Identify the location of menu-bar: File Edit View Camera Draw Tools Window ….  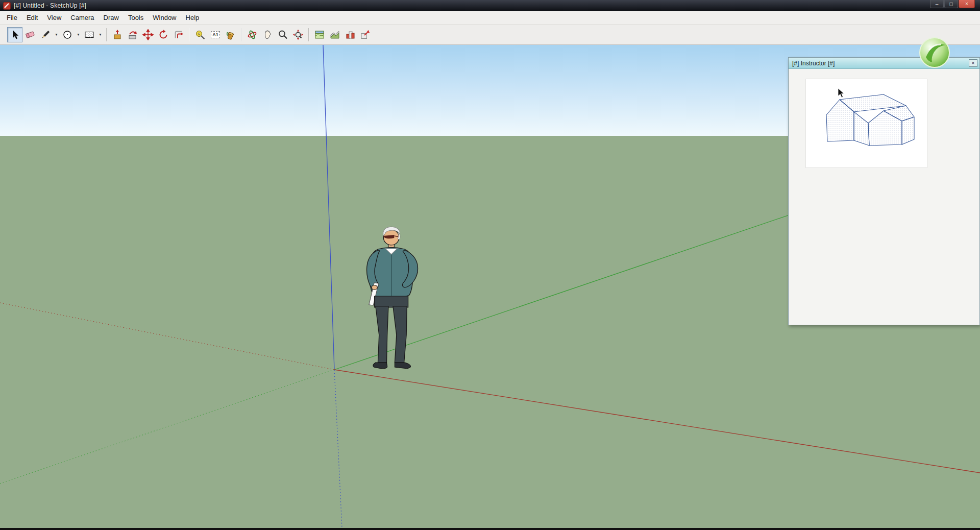
(490, 18).